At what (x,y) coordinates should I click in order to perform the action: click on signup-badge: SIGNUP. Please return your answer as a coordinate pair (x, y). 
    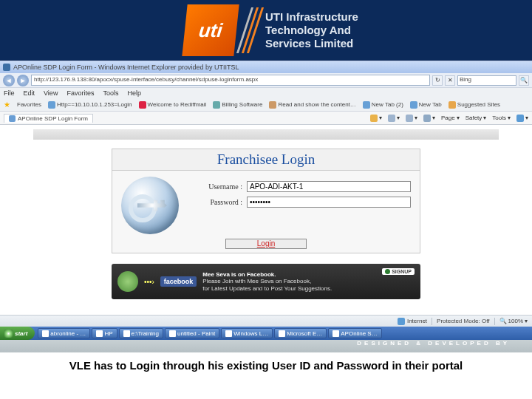
    Looking at the image, I should click on (398, 272).